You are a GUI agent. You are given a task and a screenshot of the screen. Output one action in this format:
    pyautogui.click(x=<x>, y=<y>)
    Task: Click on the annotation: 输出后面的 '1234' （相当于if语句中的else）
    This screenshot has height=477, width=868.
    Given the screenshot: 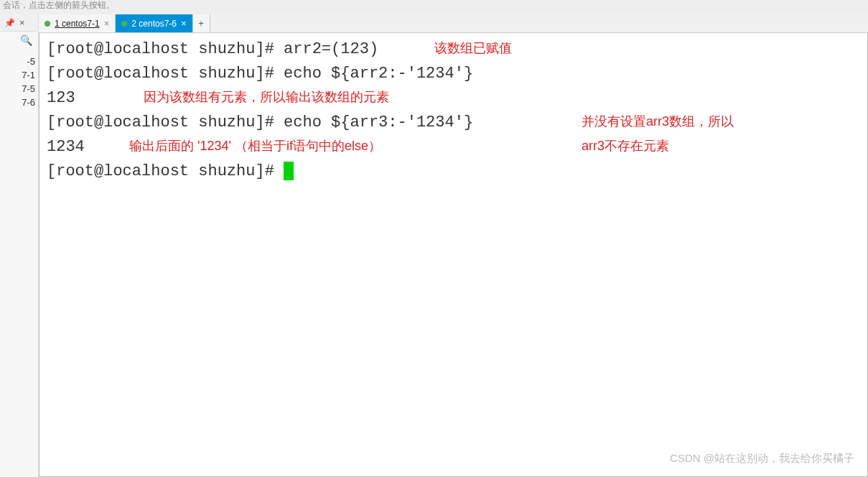 What is the action you would take?
    pyautogui.click(x=256, y=147)
    